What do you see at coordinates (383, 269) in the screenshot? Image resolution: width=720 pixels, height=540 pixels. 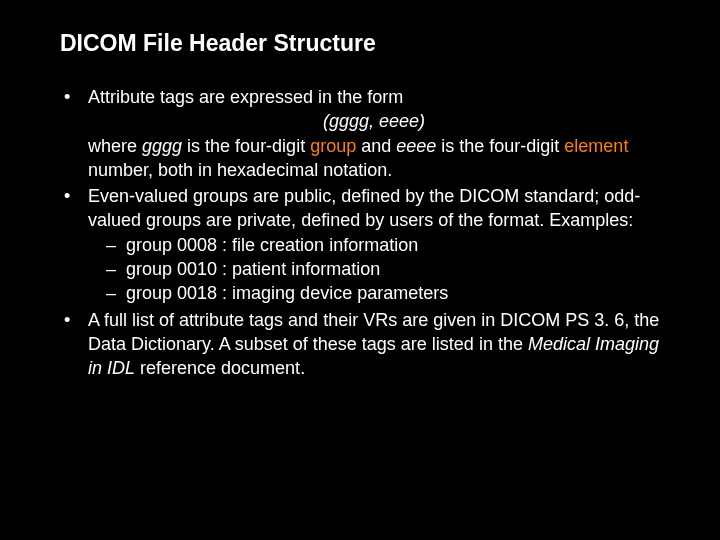 I see `sub-item: group 0010 : patient information` at bounding box center [383, 269].